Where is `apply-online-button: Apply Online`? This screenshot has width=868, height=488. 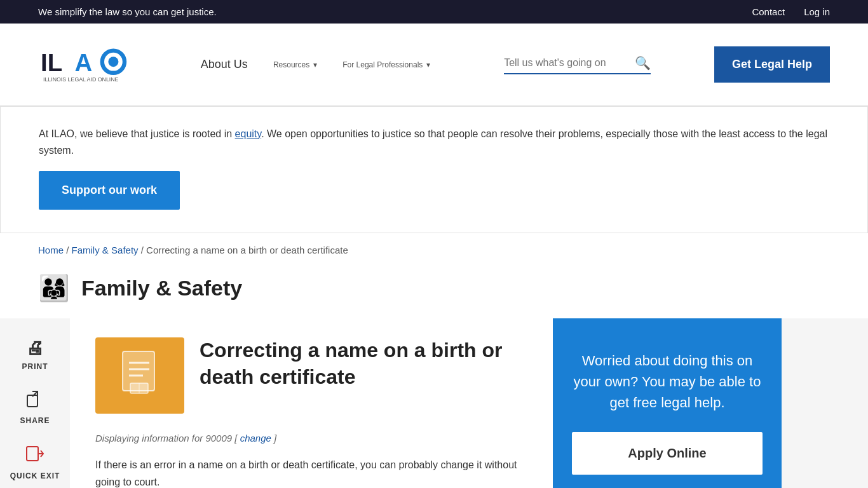 apply-online-button: Apply Online is located at coordinates (667, 454).